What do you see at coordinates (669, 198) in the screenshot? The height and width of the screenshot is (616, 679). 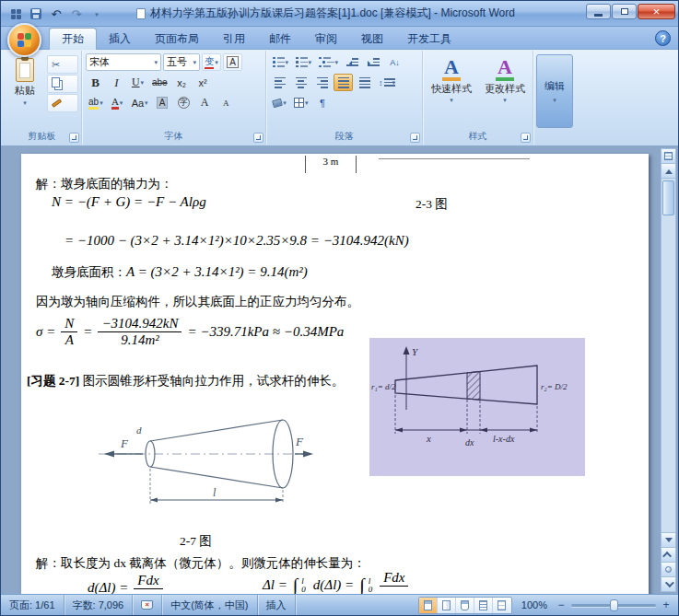 I see `scrollbar-thumb` at bounding box center [669, 198].